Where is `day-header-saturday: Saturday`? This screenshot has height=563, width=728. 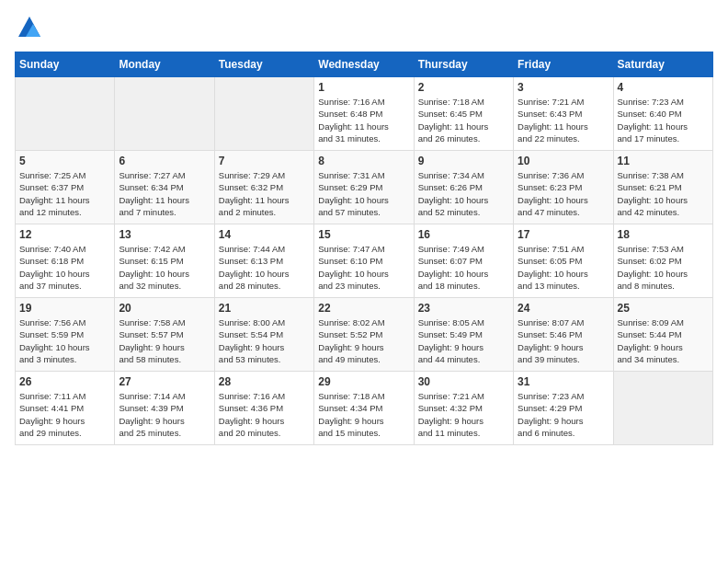
day-header-saturday: Saturday is located at coordinates (663, 64).